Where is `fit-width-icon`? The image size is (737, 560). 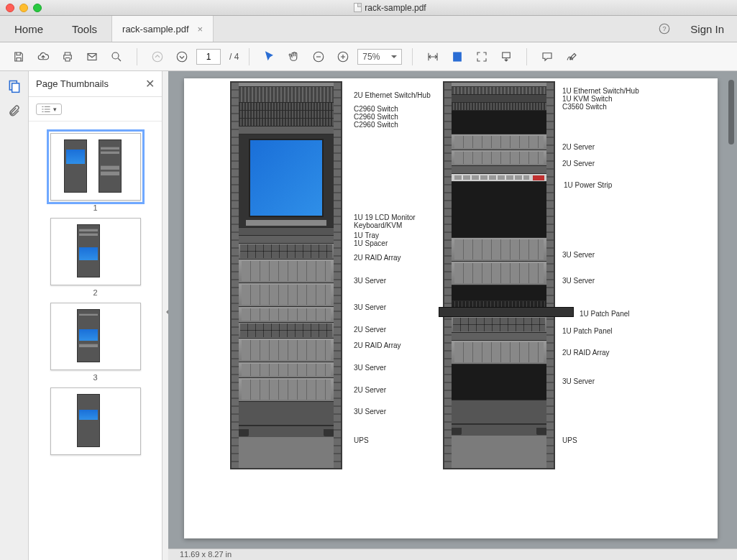 fit-width-icon is located at coordinates (433, 57).